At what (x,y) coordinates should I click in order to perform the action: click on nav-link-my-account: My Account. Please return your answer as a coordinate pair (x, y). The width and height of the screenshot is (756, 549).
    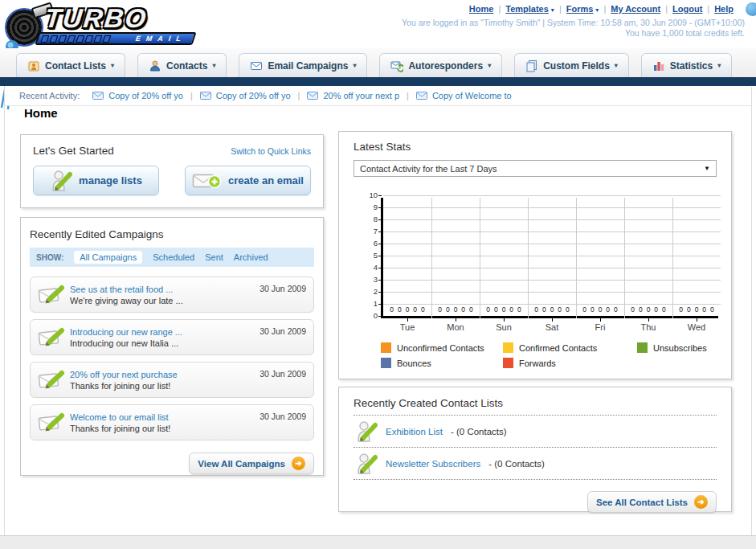
    Looking at the image, I should click on (635, 9).